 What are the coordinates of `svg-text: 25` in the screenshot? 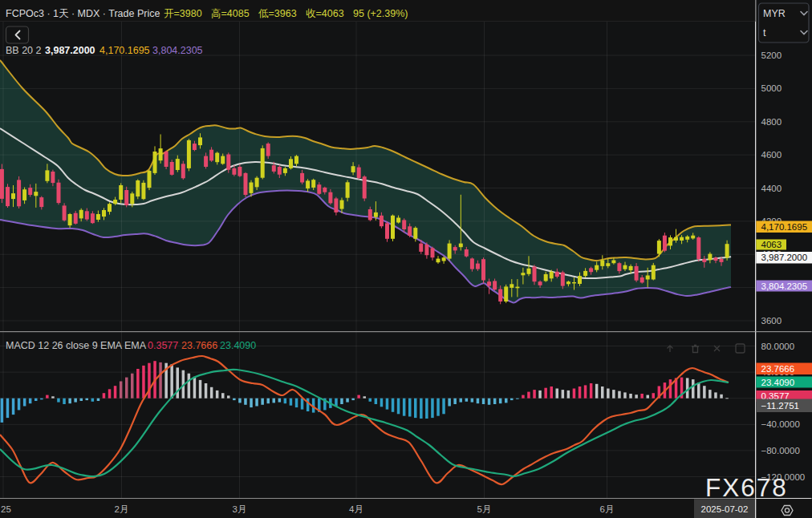 It's located at (6, 509).